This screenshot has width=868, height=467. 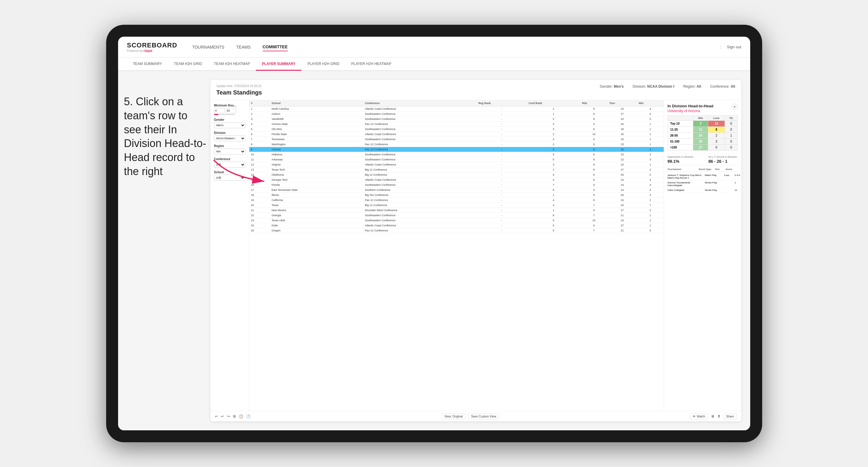 What do you see at coordinates (239, 86) in the screenshot?
I see `update-time: Update time: 27/03/2024 15:56:26` at bounding box center [239, 86].